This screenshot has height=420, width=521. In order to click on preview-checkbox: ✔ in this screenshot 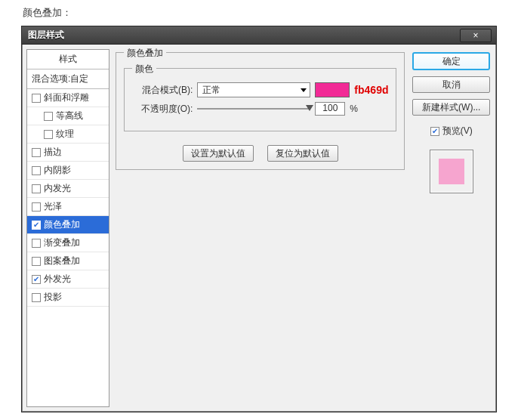, I will do `click(435, 131)`.